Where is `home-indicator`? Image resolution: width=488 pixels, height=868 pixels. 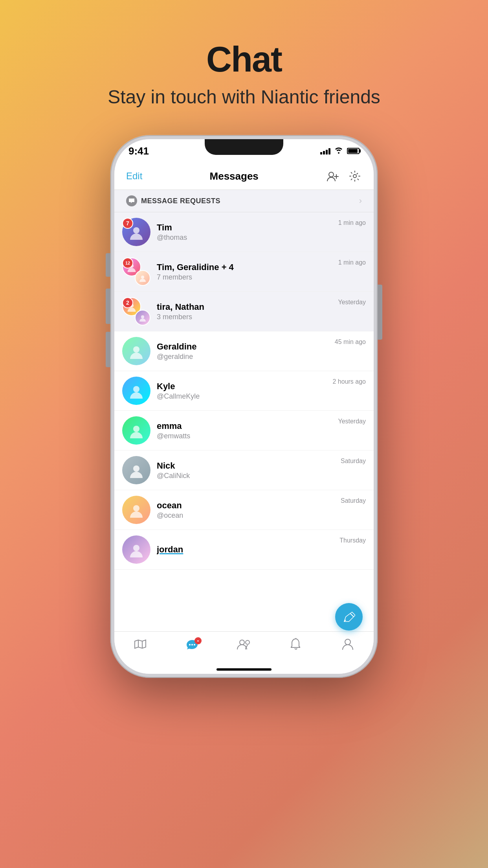 home-indicator is located at coordinates (244, 669).